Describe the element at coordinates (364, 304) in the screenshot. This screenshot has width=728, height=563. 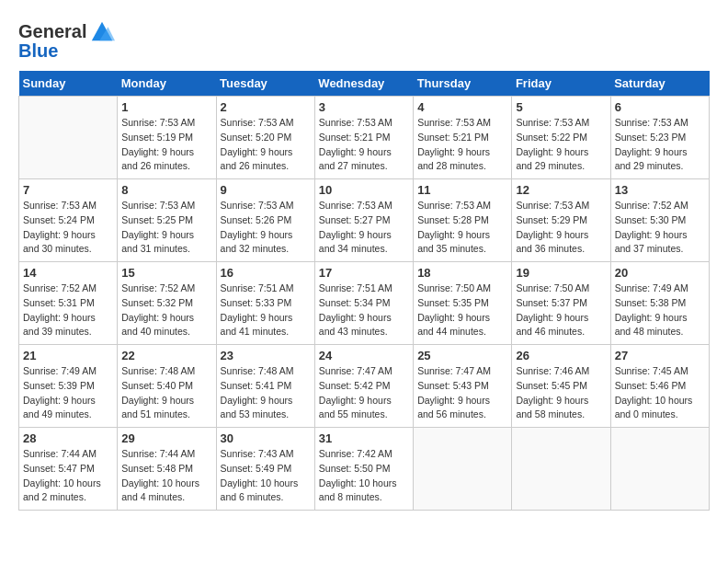
I see `week-row-3: 14 Sunrise: 7:52 AMSunset: 5:31 PMDaylig…` at that location.